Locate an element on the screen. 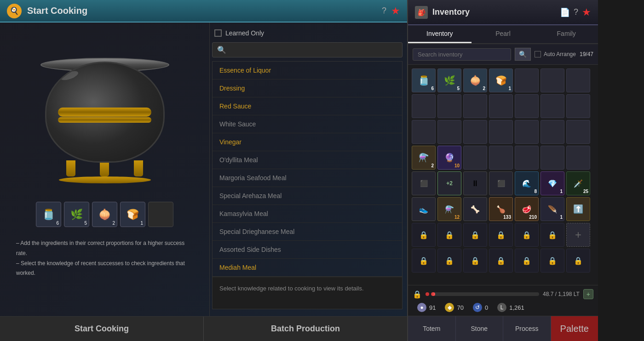  ingredient-slot-4: 🍞 1 is located at coordinates (132, 214).